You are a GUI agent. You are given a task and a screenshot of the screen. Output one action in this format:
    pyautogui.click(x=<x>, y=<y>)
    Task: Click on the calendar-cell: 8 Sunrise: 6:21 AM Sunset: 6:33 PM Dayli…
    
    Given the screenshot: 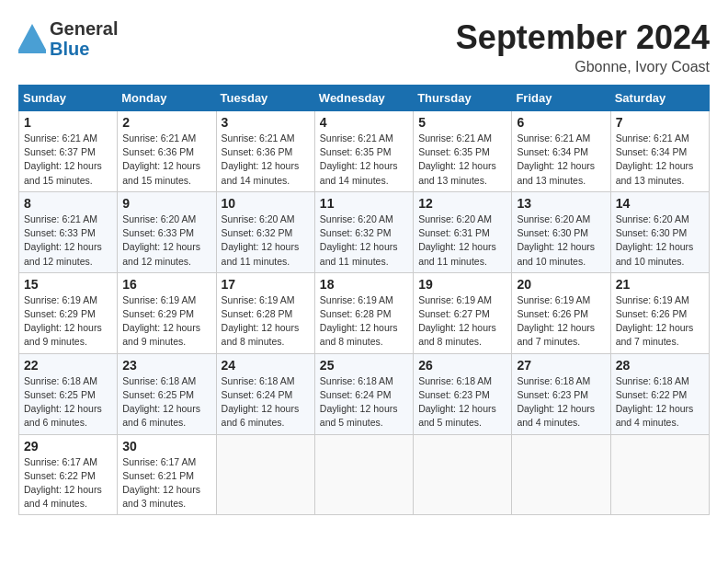 What is the action you would take?
    pyautogui.click(x=68, y=232)
    